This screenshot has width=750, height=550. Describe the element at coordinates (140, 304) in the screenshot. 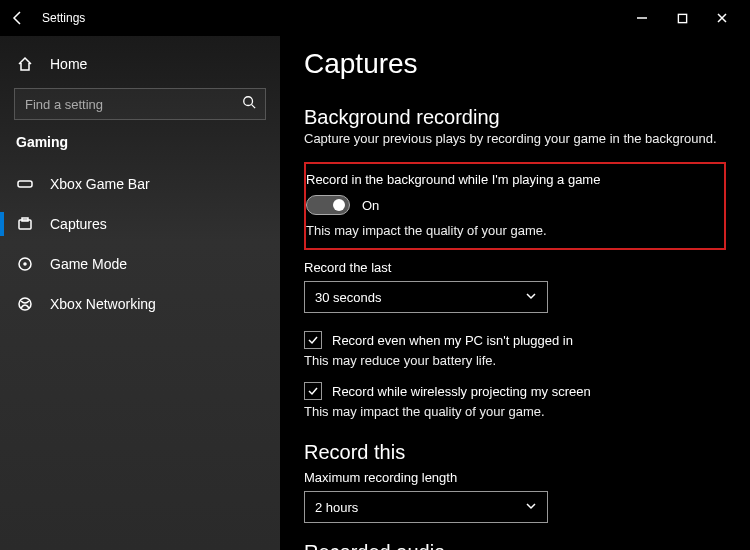

I see `sidebar-item-xbox-networking: Xbox Networking` at that location.